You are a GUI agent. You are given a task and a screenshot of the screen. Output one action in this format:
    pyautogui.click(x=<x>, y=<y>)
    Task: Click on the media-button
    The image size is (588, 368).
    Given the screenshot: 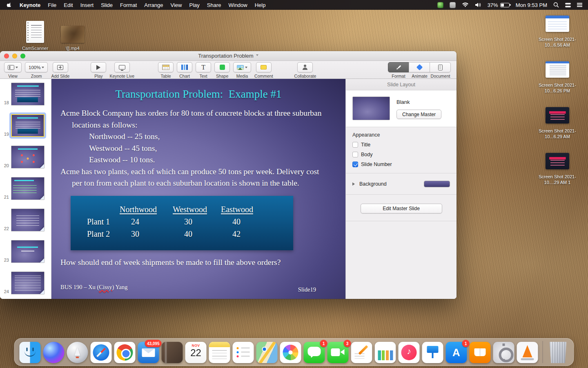 What is the action you would take?
    pyautogui.click(x=242, y=67)
    